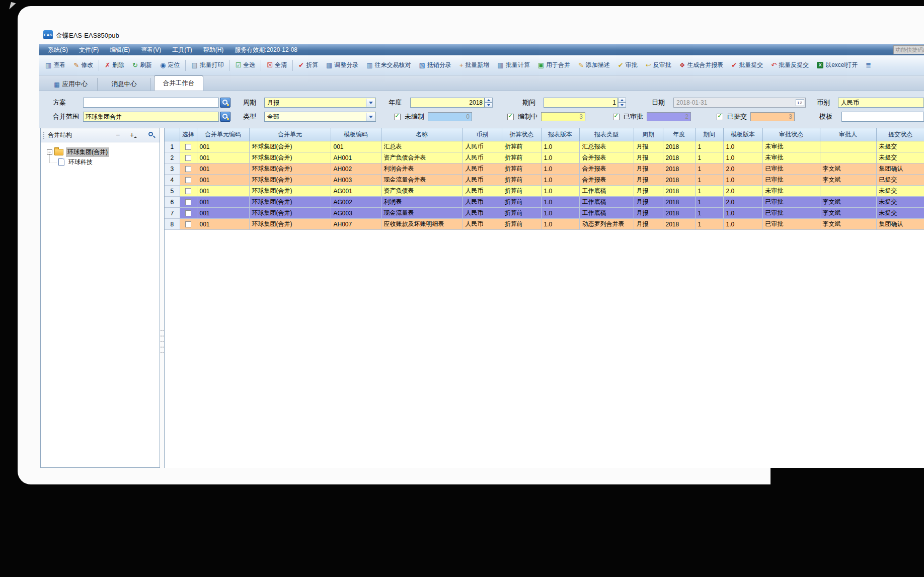 The image size is (924, 577). Describe the element at coordinates (124, 85) in the screenshot. I see `tab-message-center: 消息中心` at that location.